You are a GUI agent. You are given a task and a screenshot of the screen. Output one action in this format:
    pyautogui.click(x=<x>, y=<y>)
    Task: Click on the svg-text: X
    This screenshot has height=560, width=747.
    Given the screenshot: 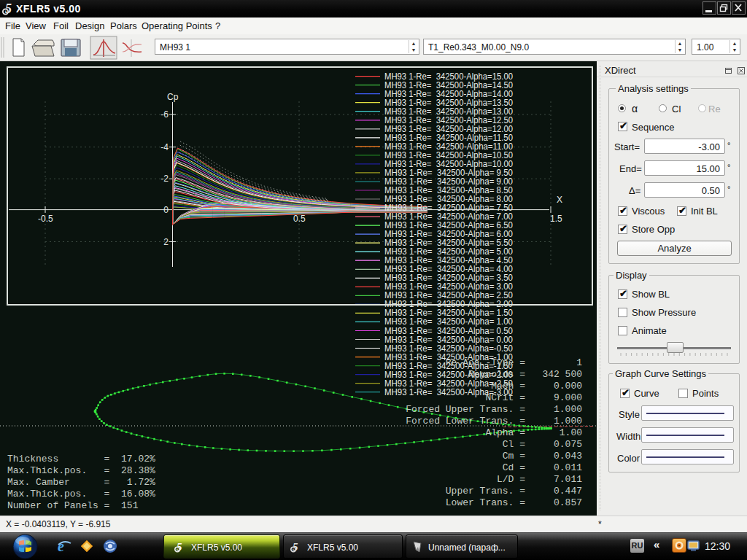 What is the action you would take?
    pyautogui.click(x=560, y=200)
    